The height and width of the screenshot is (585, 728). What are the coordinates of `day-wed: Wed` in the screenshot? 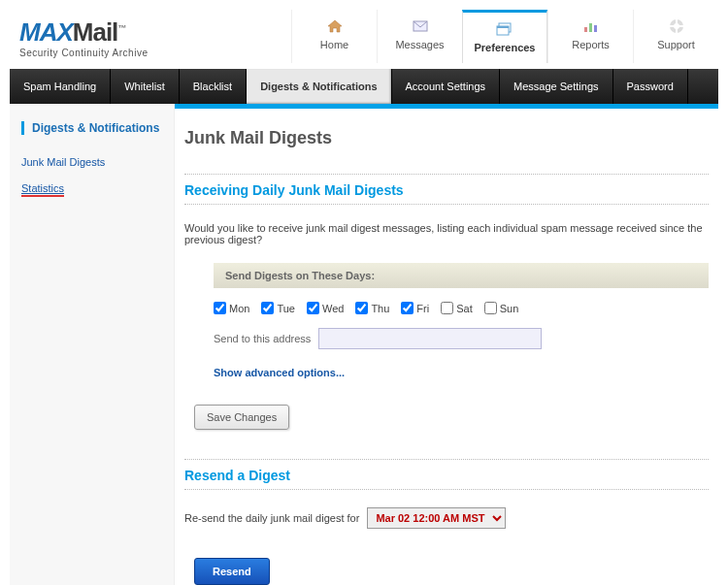 It's located at (325, 309).